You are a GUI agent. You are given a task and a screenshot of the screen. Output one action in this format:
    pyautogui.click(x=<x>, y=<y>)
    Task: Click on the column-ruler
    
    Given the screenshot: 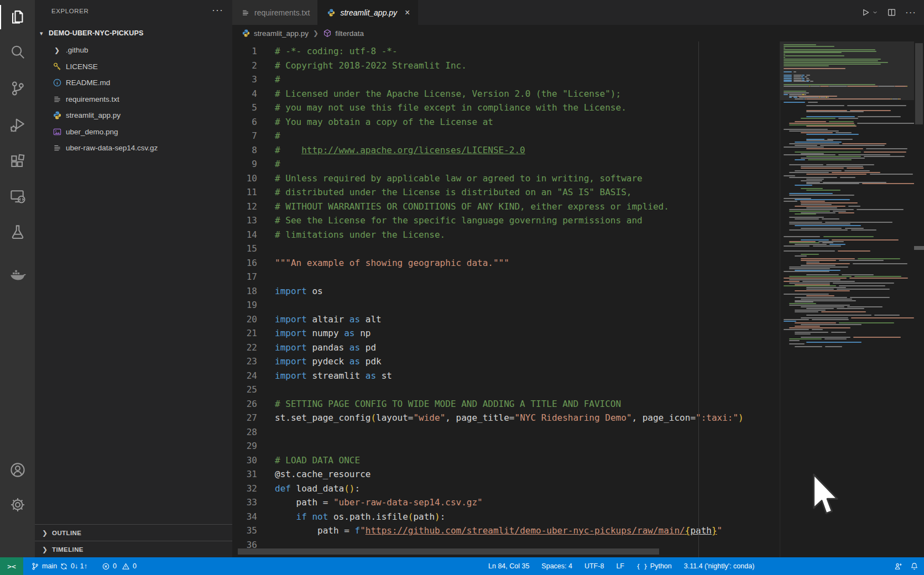 What is the action you would take?
    pyautogui.click(x=699, y=300)
    